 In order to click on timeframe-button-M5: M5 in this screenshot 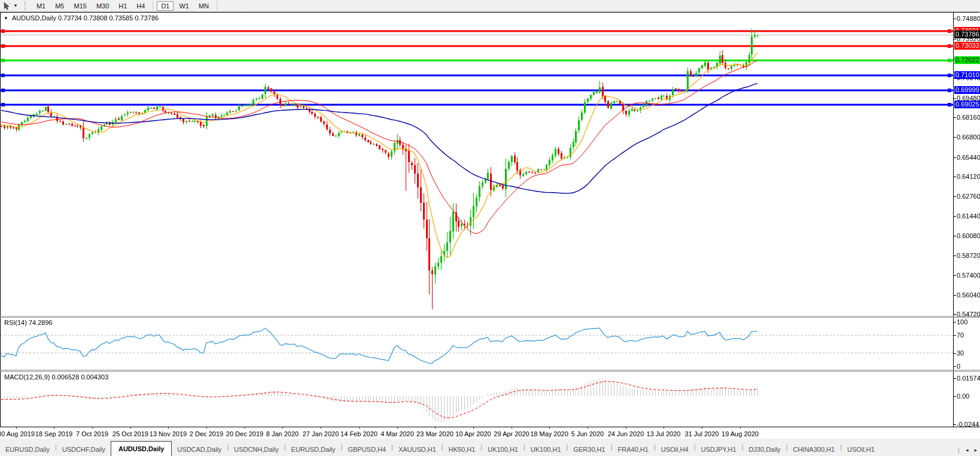, I will do `click(60, 6)`.